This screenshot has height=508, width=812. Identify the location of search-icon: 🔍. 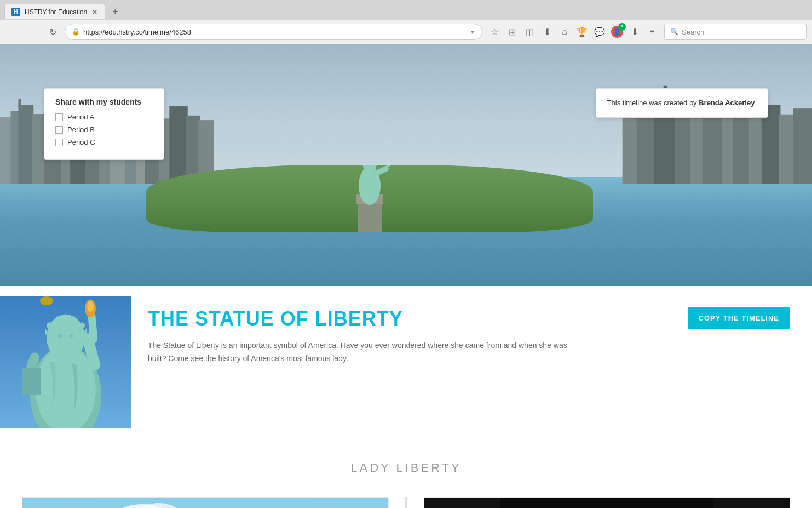
(675, 32).